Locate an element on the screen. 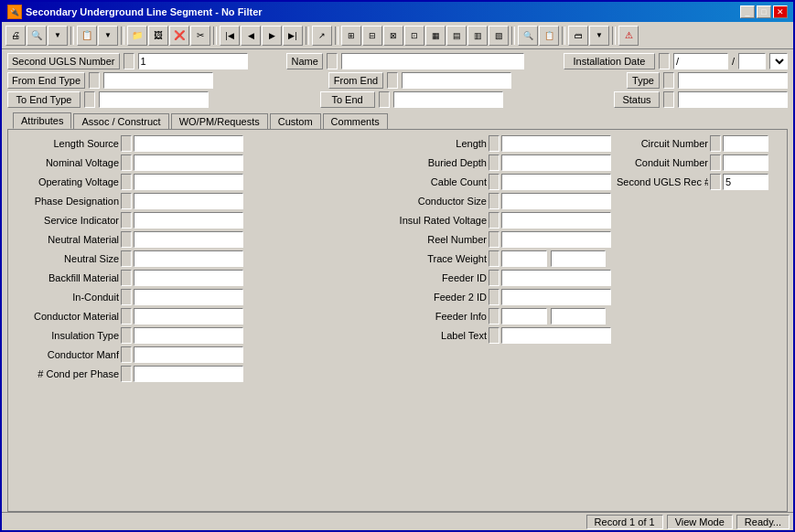 The height and width of the screenshot is (532, 795). toolbar-dropdown-button: ▼ is located at coordinates (108, 36).